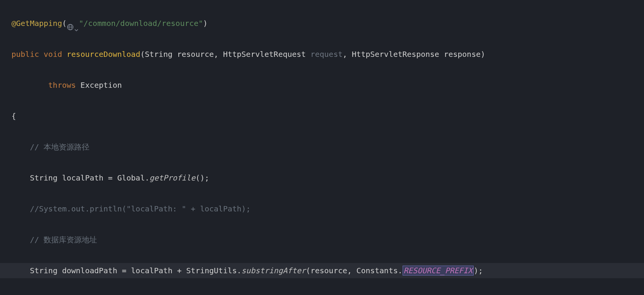  I want to click on params: (String resource, HttpServletRequest, so click(225, 54).